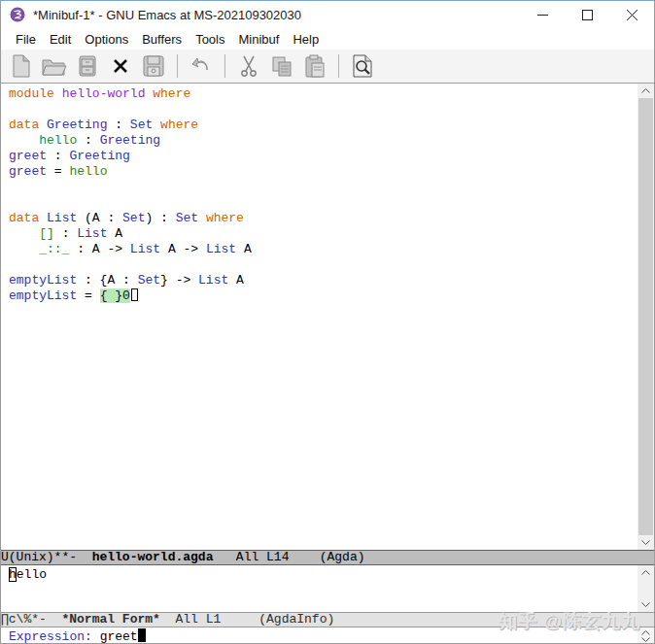 This screenshot has width=655, height=644. Describe the element at coordinates (107, 39) in the screenshot. I see `menu-options: Options` at that location.